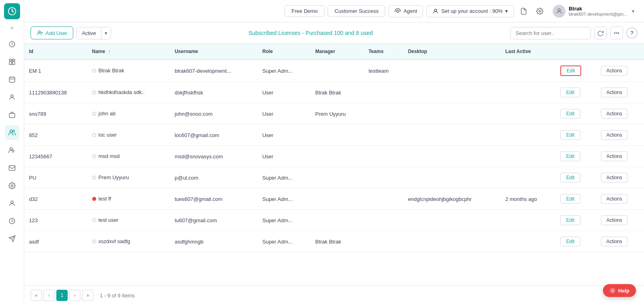 The height and width of the screenshot is (305, 644). What do you see at coordinates (56, 220) in the screenshot?
I see `cell-id: 123` at bounding box center [56, 220].